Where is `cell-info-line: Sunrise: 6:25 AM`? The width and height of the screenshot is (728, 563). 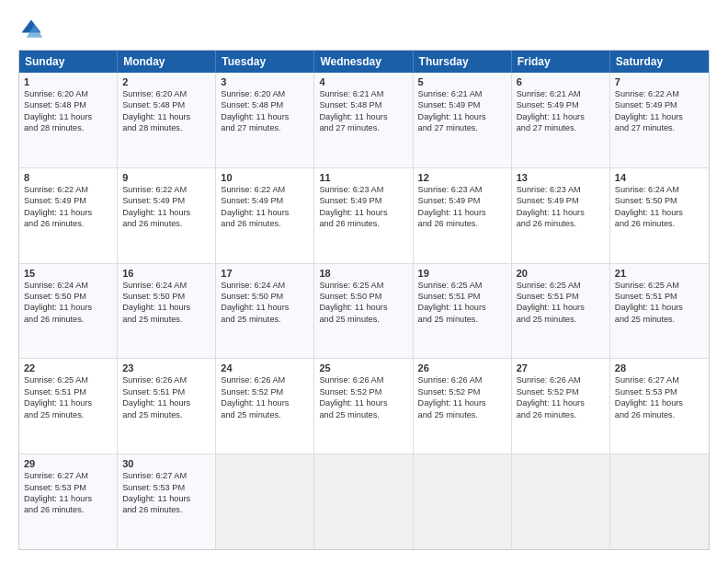
cell-info-line: Sunrise: 6:25 AM is located at coordinates (68, 380).